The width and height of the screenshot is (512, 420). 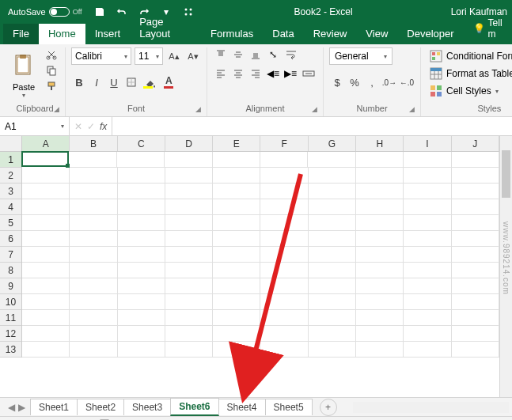 I want to click on number-format-combo: General▾, so click(x=361, y=56).